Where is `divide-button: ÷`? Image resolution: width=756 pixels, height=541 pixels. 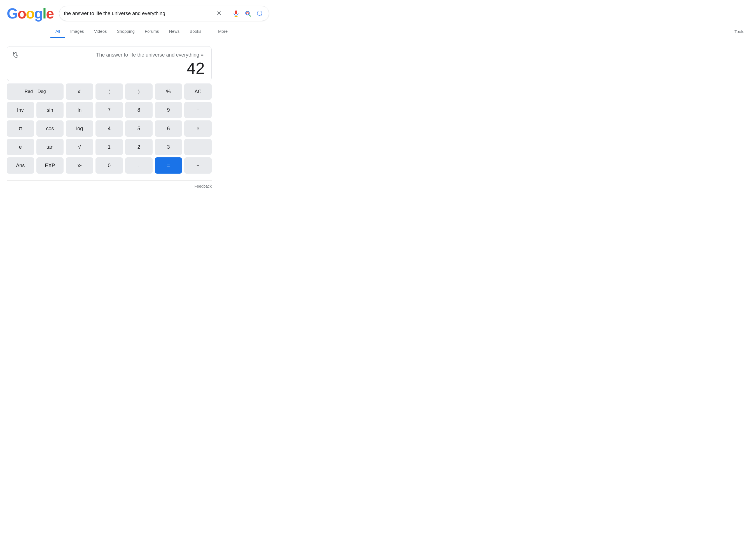 divide-button: ÷ is located at coordinates (198, 110).